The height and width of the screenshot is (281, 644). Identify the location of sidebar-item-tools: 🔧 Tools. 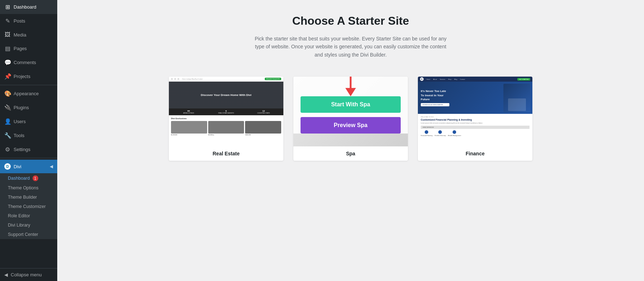
(29, 135).